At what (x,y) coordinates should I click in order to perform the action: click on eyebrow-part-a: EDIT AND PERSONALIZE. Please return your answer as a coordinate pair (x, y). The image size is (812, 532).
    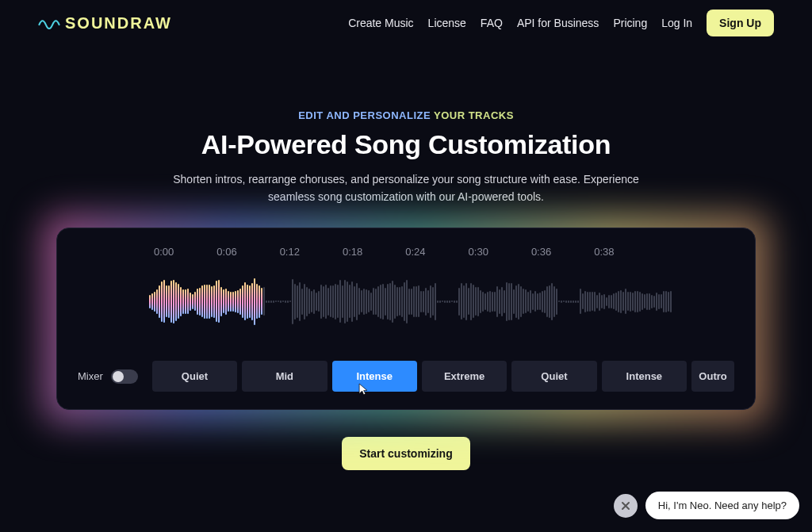
    Looking at the image, I should click on (365, 116).